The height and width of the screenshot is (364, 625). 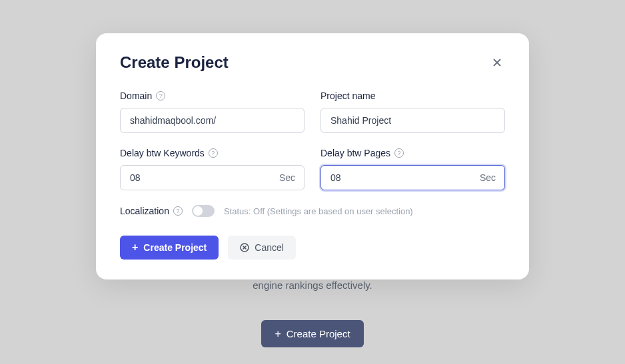 I want to click on domain-input, so click(x=212, y=120).